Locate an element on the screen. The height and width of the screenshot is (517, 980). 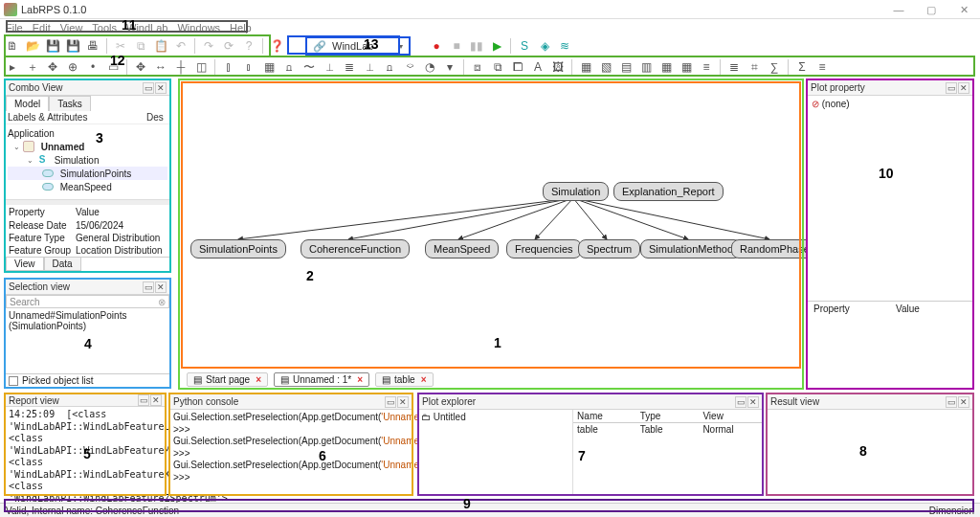
node-coherencefunction: CoherenceFunction is located at coordinates (355, 249).